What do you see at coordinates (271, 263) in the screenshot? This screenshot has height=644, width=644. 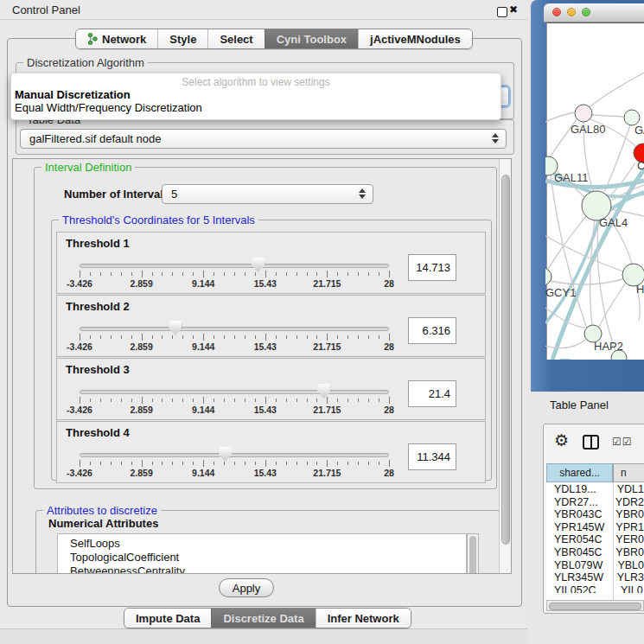 I see `threshold-panel-1: Threshold 1-3.4262.8599.14415.4321.71528…` at bounding box center [271, 263].